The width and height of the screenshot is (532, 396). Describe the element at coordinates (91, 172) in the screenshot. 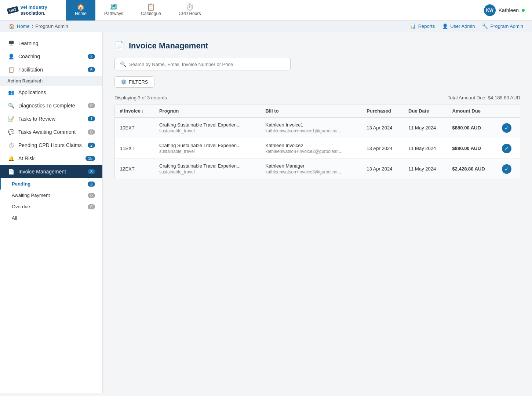

I see `badge: 3` at that location.